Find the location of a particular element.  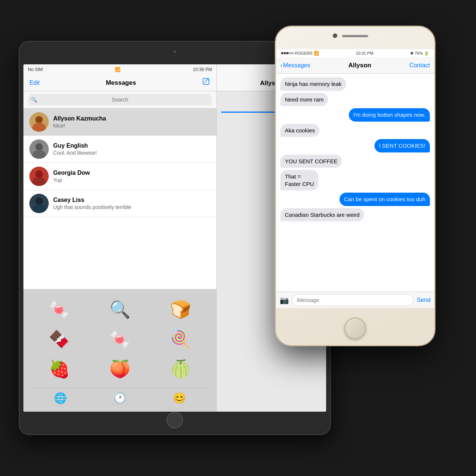

contact-name: Guy English is located at coordinates (132, 146).